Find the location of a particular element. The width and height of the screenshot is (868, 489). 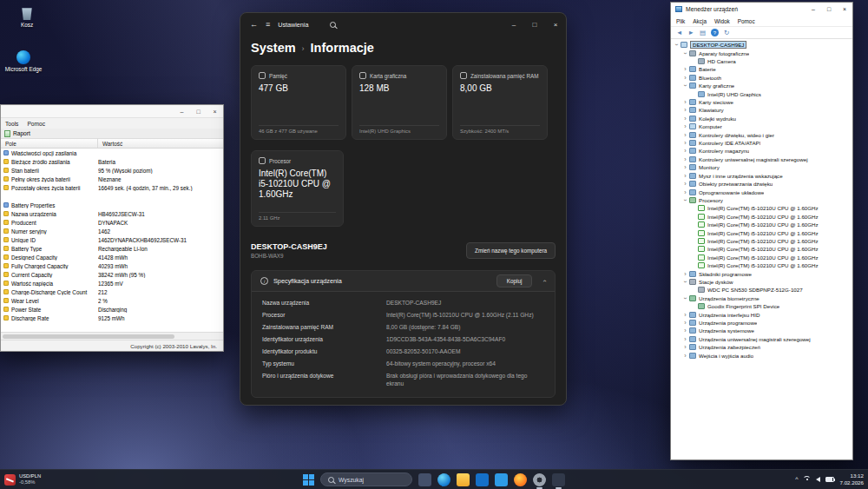

tree-item: › Urządzenia uniwersalnej magistrali sze… is located at coordinates (762, 339).